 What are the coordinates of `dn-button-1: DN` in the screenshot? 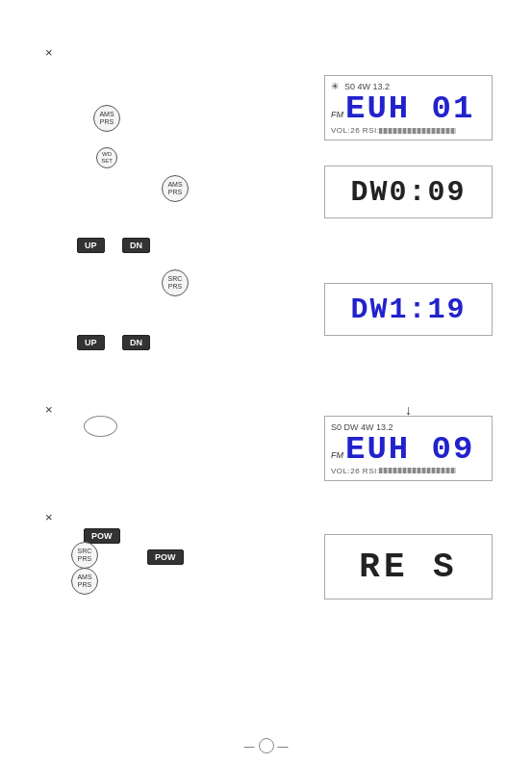 It's located at (137, 245).